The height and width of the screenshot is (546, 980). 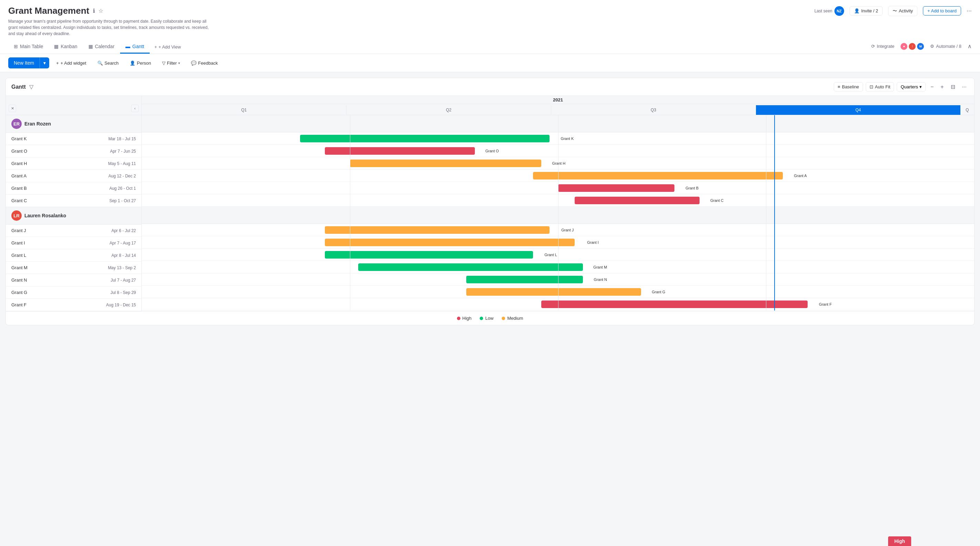 What do you see at coordinates (880, 87) in the screenshot?
I see `auto-fit-button: ⊡ Auto Fit` at bounding box center [880, 87].